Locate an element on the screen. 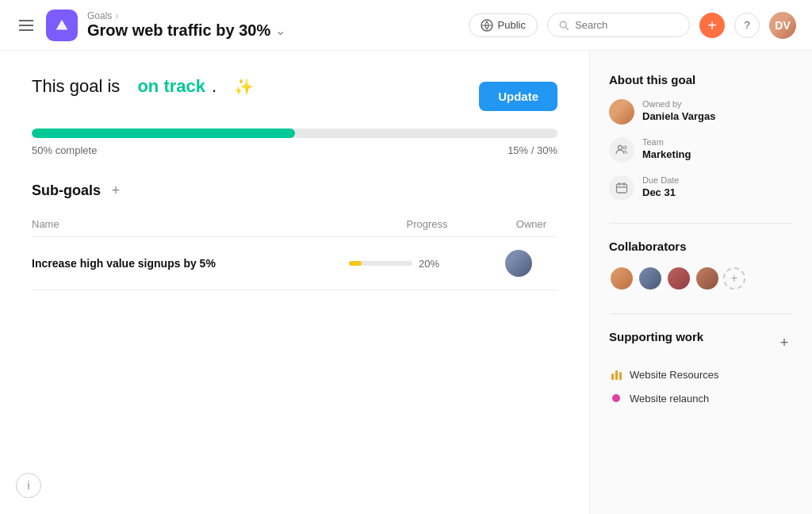 The height and width of the screenshot is (514, 812). subgoal-progress-cell: 20% is located at coordinates (427, 263).